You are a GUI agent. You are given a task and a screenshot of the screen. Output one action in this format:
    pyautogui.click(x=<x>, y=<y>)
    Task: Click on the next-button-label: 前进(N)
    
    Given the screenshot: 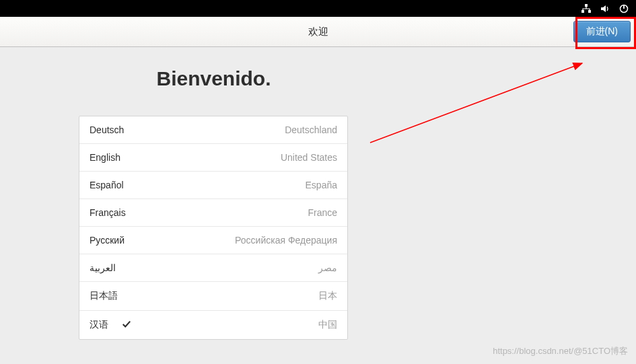 What is the action you would take?
    pyautogui.click(x=602, y=32)
    